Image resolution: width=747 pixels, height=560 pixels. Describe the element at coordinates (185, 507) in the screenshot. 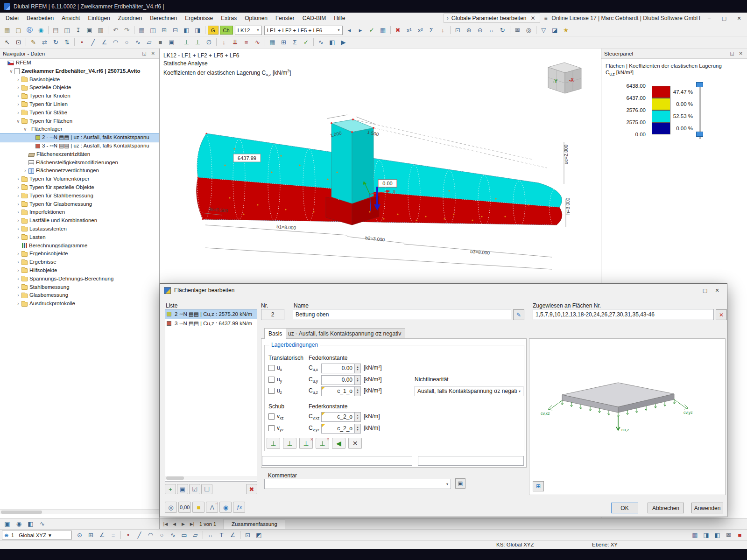

I see `decimal-places-button: 0,00` at that location.